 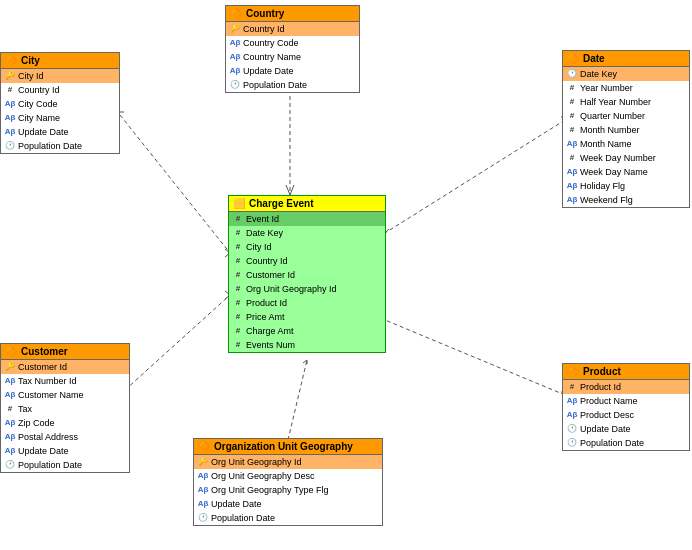 I want to click on entity-charge-event-title: Charge Event, so click(x=281, y=204).